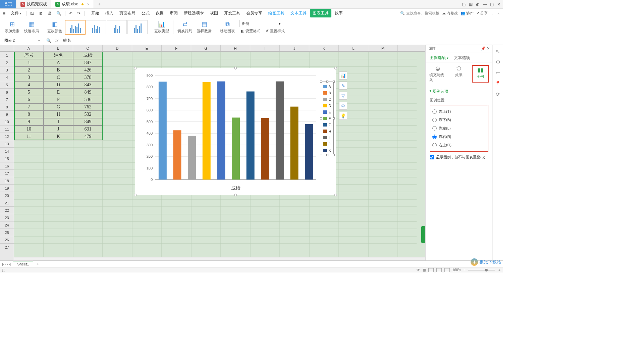 This screenshot has height=349, width=644. Describe the element at coordinates (482, 13) in the screenshot. I see `share-button: ↗ 分享` at that location.